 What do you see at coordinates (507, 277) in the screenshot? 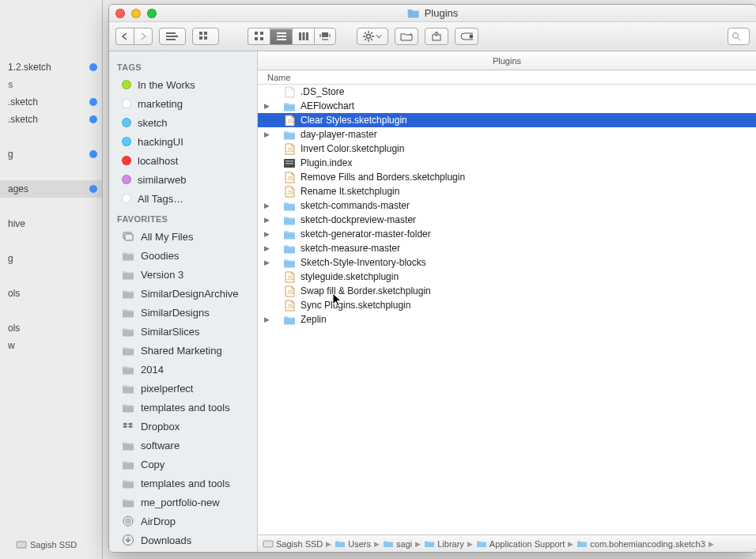
I see `file-row: JSstyleguide.sketchplugin` at bounding box center [507, 277].